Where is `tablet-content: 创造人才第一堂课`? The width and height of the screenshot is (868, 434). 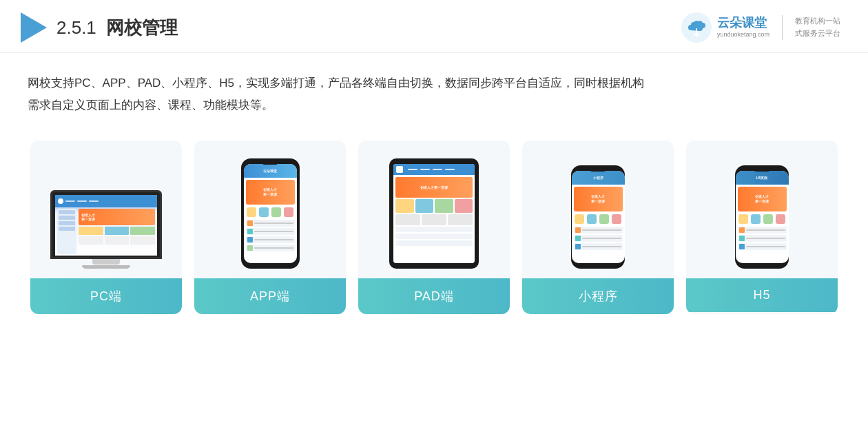
tablet-content: 创造人才第一堂课 is located at coordinates (434, 211).